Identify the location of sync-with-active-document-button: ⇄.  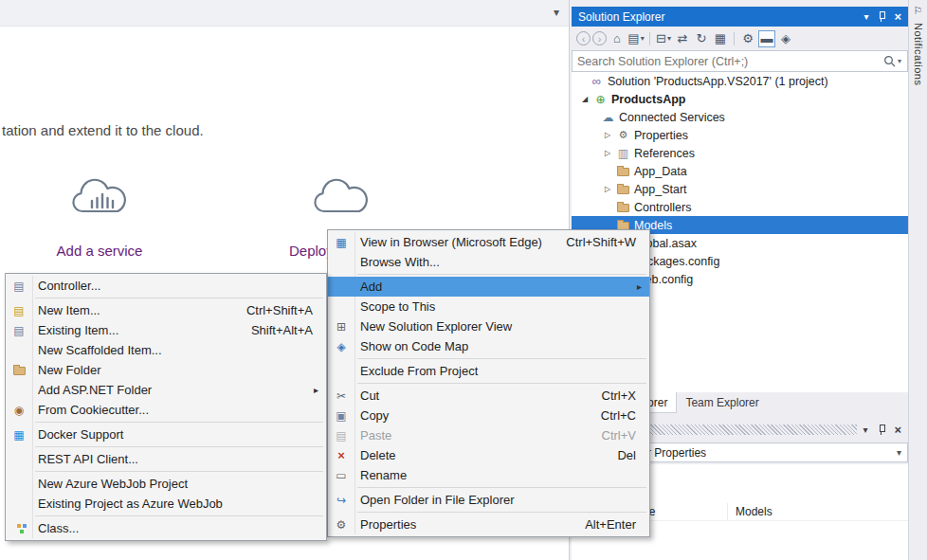
(682, 39).